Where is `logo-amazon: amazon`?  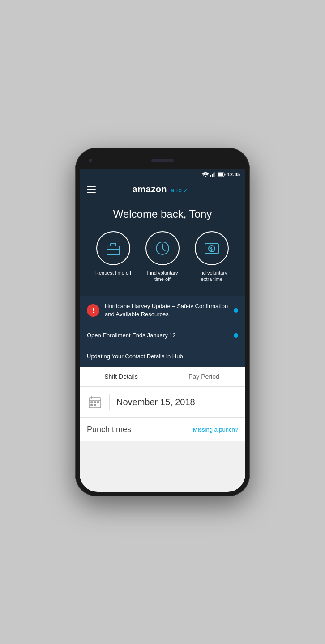
logo-amazon: amazon is located at coordinates (150, 189).